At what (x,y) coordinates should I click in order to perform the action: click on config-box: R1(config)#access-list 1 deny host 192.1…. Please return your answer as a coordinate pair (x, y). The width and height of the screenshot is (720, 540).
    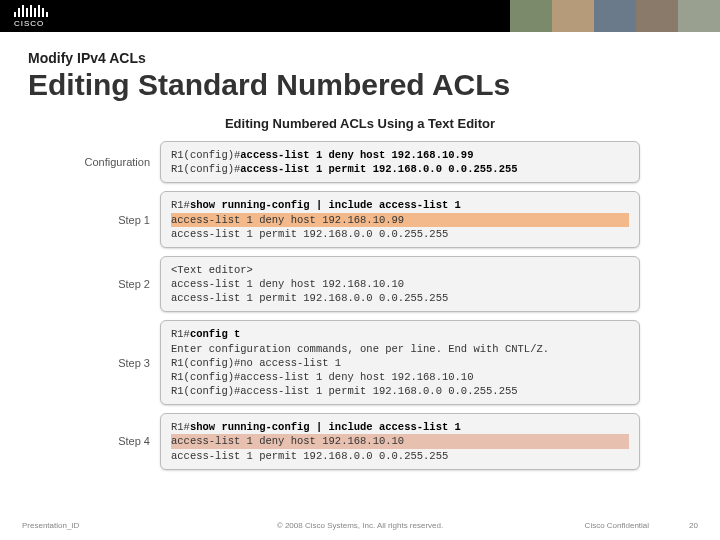
    Looking at the image, I should click on (400, 162).